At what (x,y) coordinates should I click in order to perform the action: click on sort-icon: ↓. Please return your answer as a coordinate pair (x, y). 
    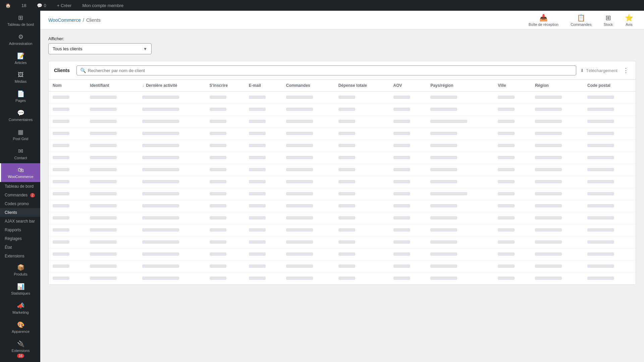
    Looking at the image, I should click on (144, 85).